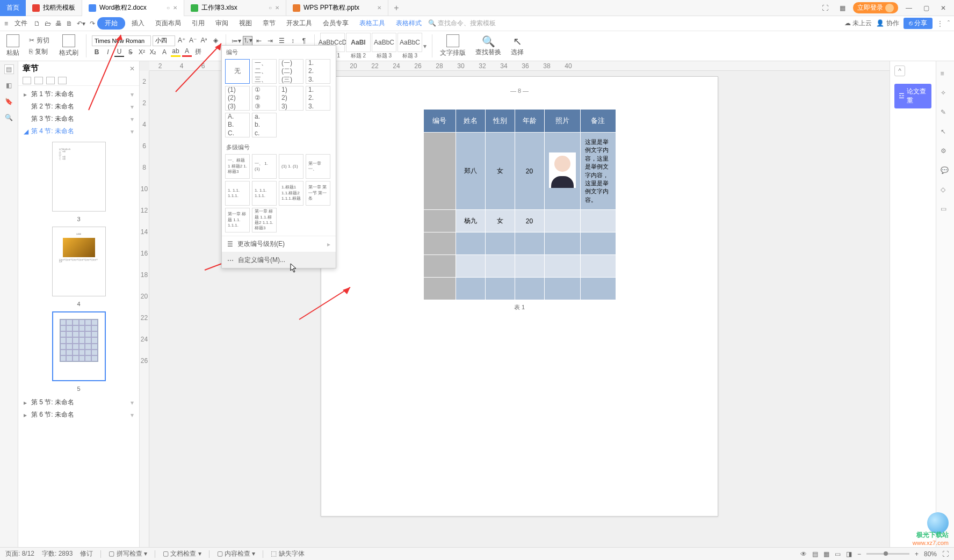  Describe the element at coordinates (909, 8) in the screenshot. I see `minimize-icon: —` at that location.